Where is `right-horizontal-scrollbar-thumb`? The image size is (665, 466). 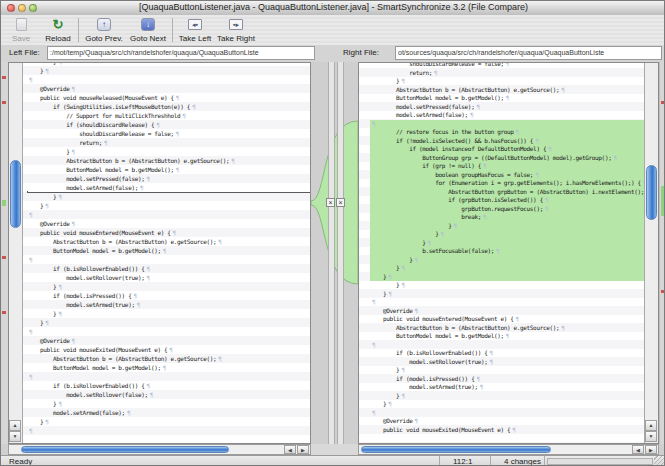
right-horizontal-scrollbar-thumb is located at coordinates (456, 450).